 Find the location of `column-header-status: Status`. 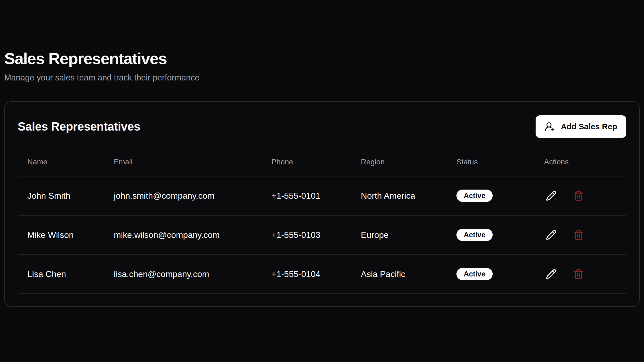

column-header-status: Status is located at coordinates (491, 157).